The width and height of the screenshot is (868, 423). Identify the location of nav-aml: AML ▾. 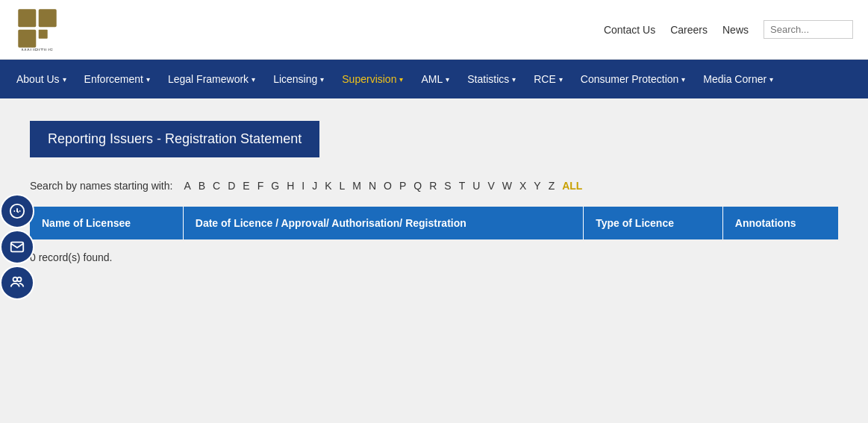
(435, 79).